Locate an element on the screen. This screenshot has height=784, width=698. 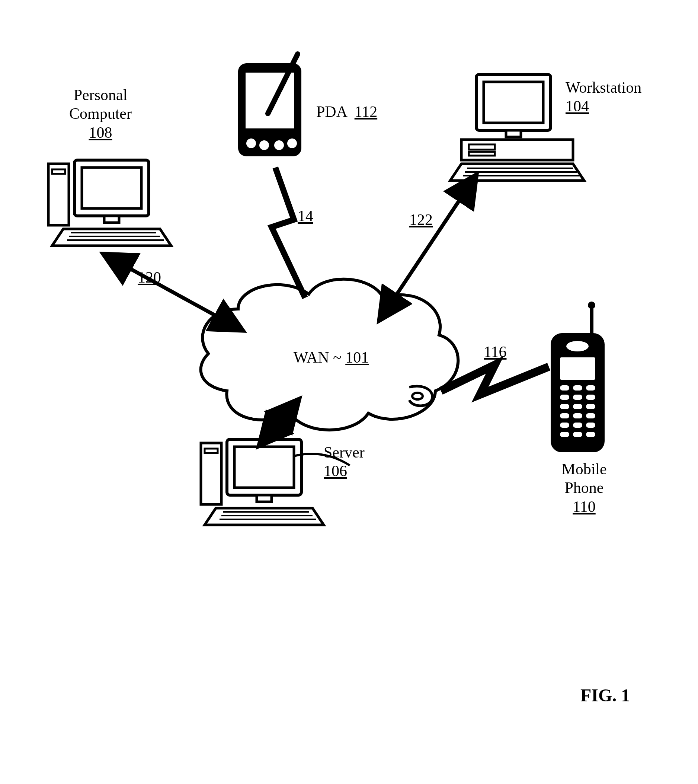
link-mobile-wan-ref: 116 is located at coordinates (495, 352).